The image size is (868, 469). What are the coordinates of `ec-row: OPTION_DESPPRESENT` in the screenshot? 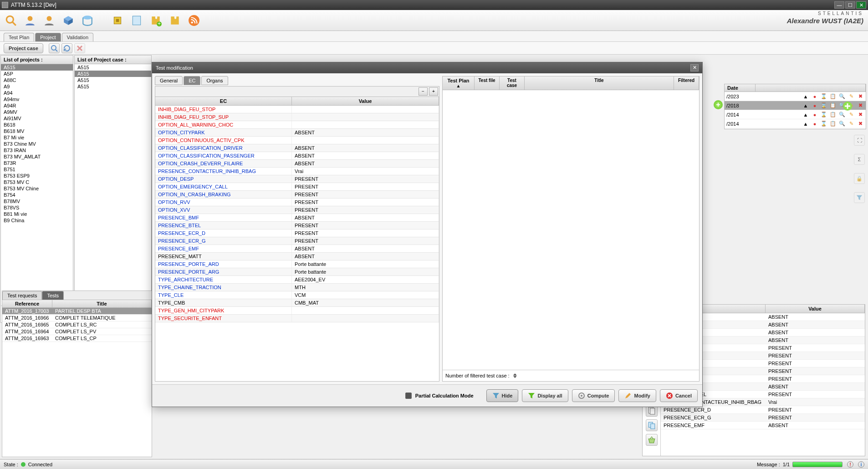 It's located at (297, 179).